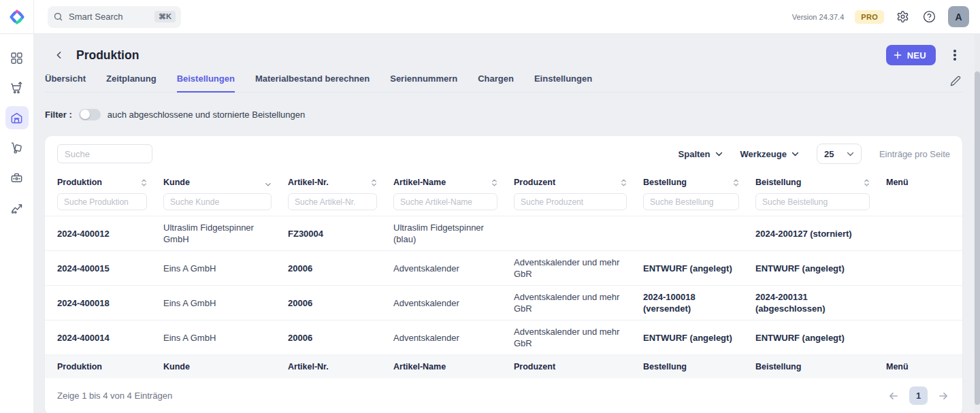  Describe the element at coordinates (17, 58) in the screenshot. I see `sidebar-item-dashboard` at that location.